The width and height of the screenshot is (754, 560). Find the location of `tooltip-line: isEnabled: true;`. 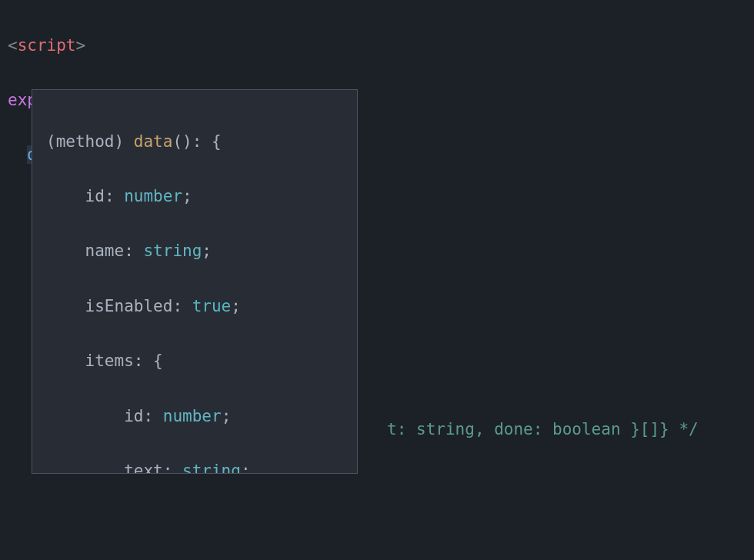

tooltip-line: isEnabled: true; is located at coordinates (195, 307).